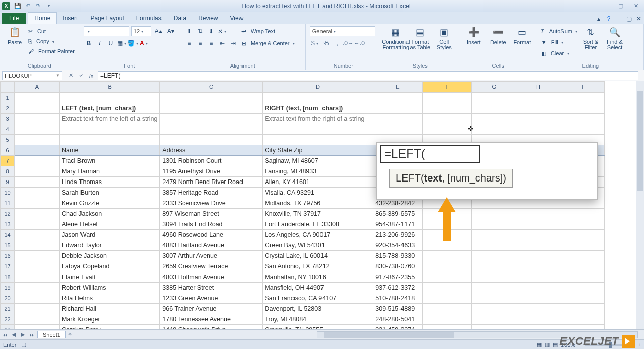 The height and width of the screenshot is (362, 644). Describe the element at coordinates (315, 43) in the screenshot. I see `currency-icon: $` at that location.